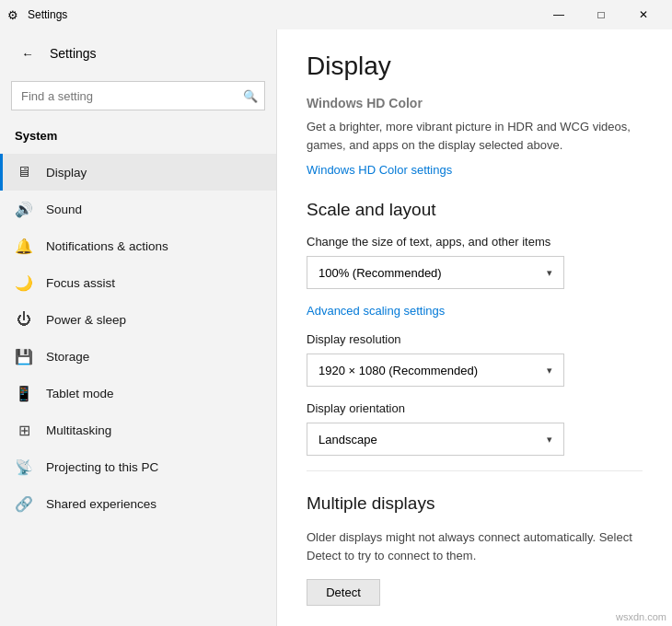  Describe the element at coordinates (475, 272) in the screenshot. I see `scale-dropdown-wrapper: 100% (Recommended) ▾` at that location.